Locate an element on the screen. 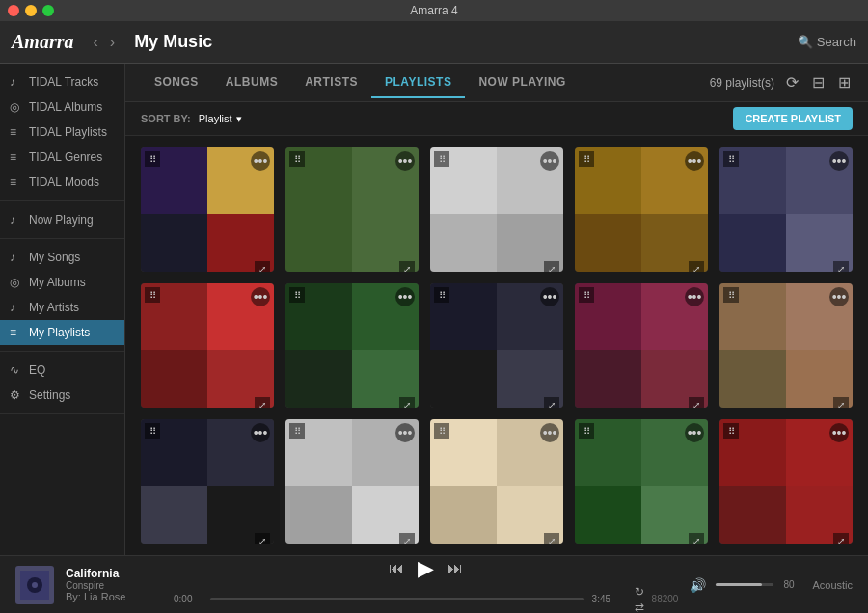 This screenshot has height=613, width=868. tabs-row: SONGS ALBUMS ARTISTS PLAYLISTS NOW PLAYI… is located at coordinates (497, 83).